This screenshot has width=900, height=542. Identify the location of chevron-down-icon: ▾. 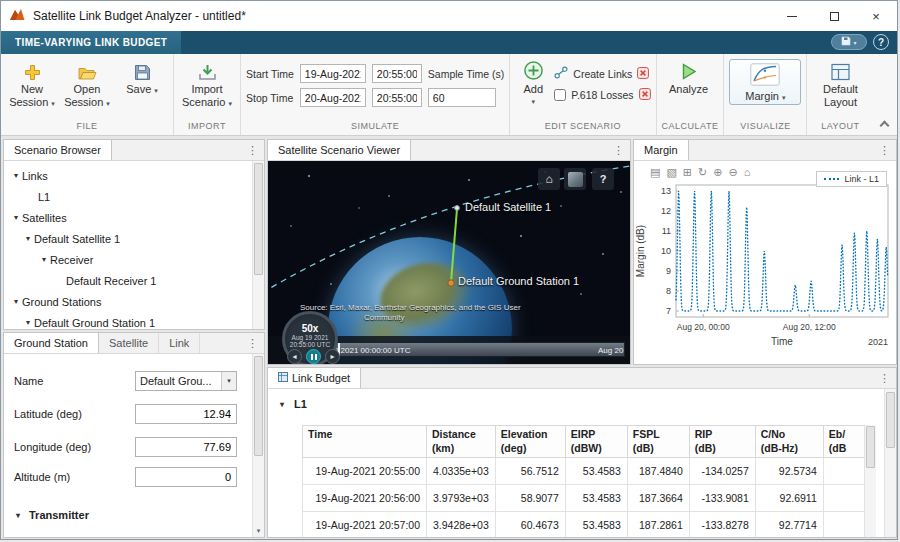
(230, 104).